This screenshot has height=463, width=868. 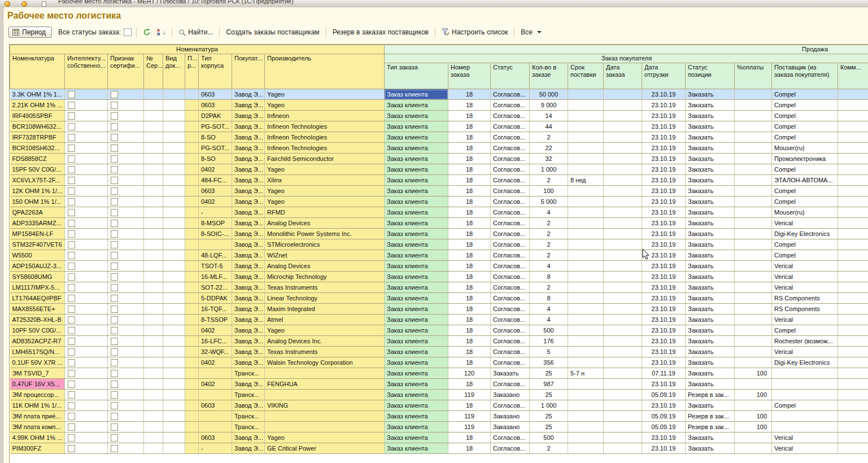 What do you see at coordinates (86, 212) in the screenshot?
I see `cell-ip` at bounding box center [86, 212].